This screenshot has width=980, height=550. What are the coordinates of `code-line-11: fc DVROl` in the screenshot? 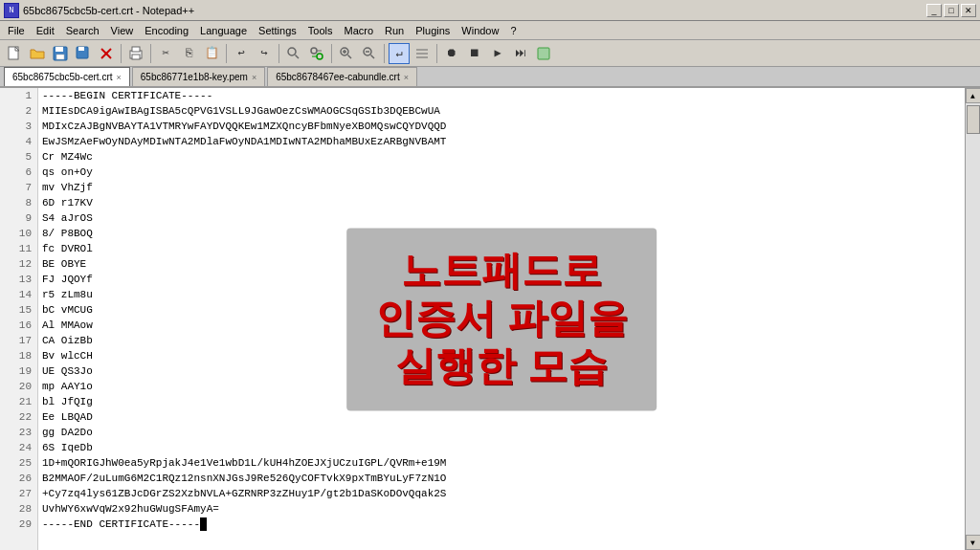 It's located at (501, 249).